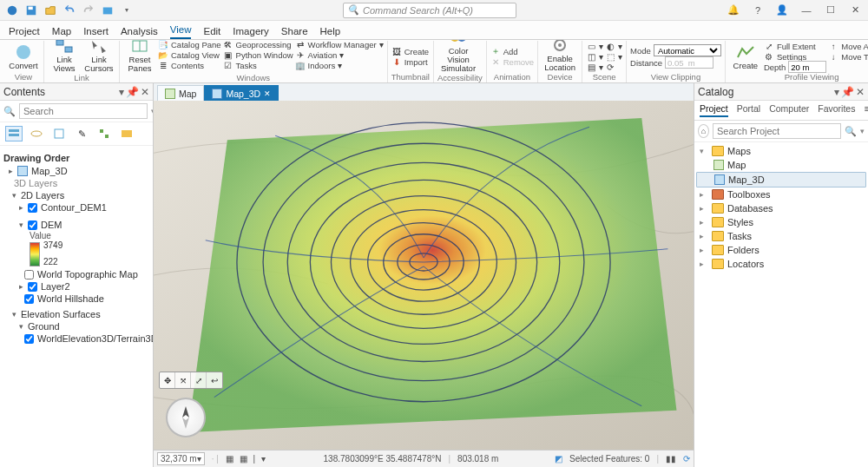  What do you see at coordinates (339, 56) in the screenshot?
I see `aviation-button: ✈Aviation ▾` at bounding box center [339, 56].